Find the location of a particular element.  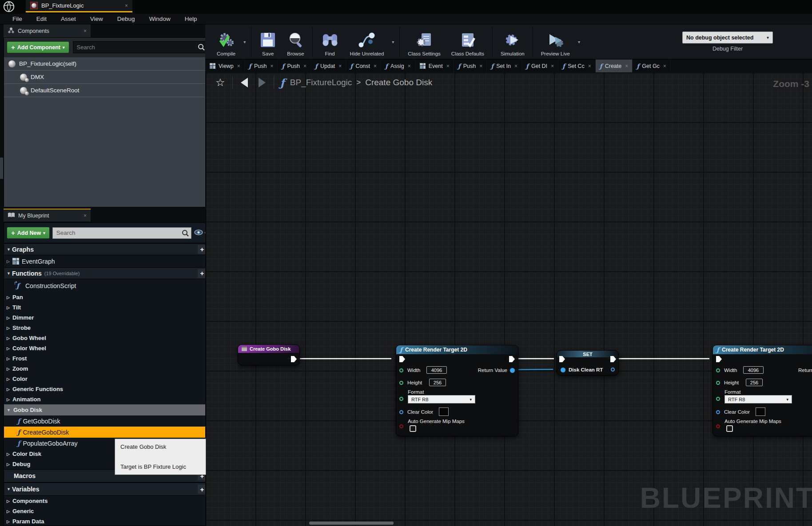

node-header: SET is located at coordinates (588, 354).